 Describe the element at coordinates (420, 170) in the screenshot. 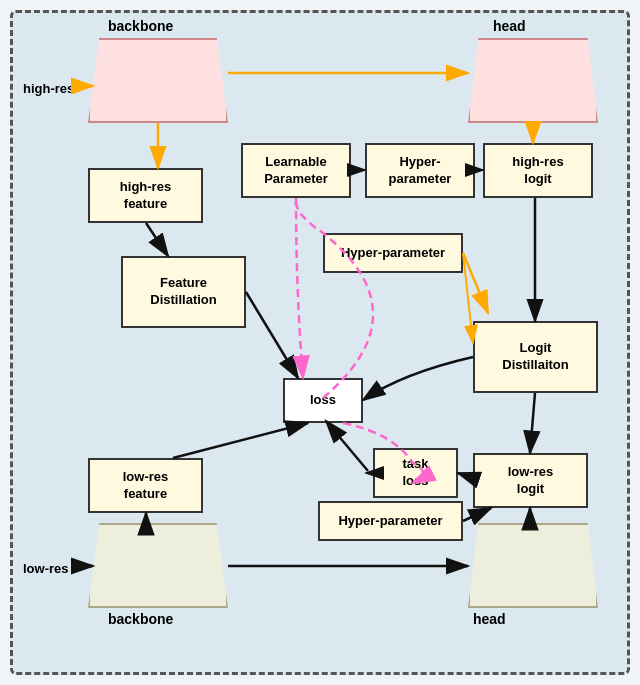

I see `hyper-parameter-box-1: Hyper-parameter` at that location.